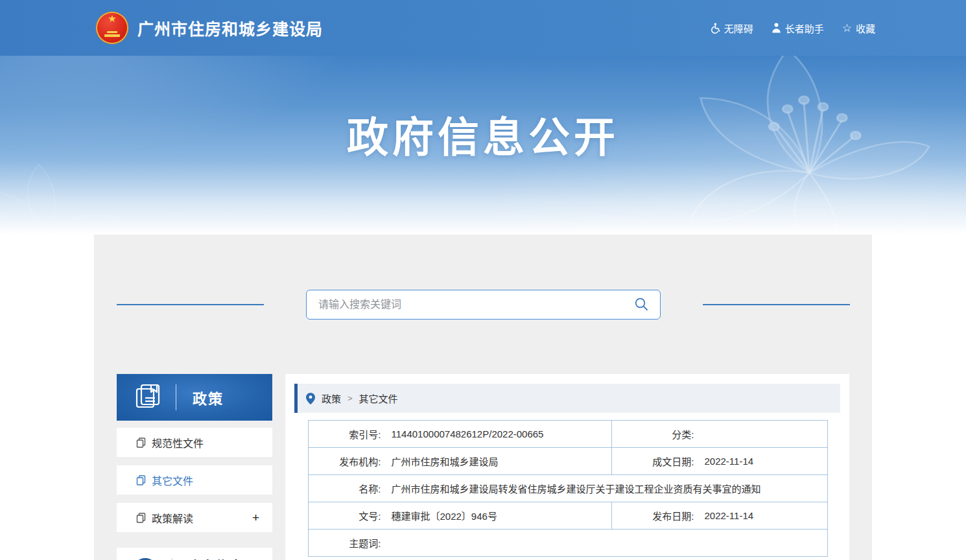 This screenshot has width=966, height=560. I want to click on field-label-category: 分类:, so click(654, 434).